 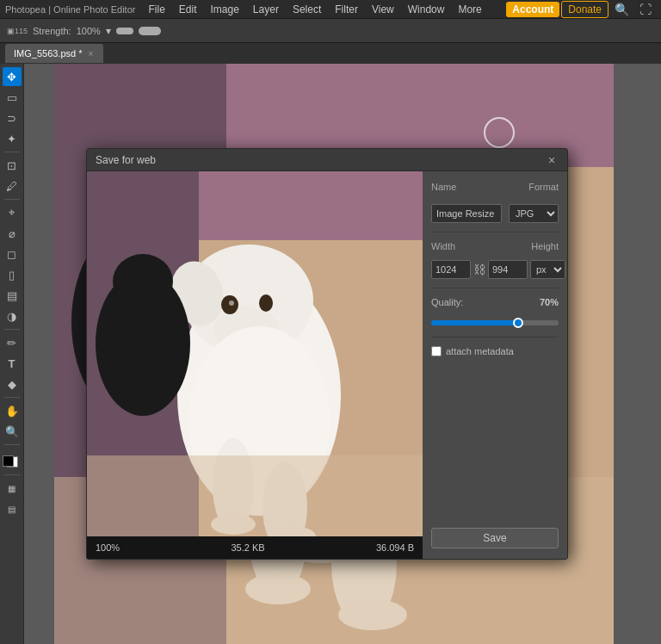 I want to click on quality-label-row: Quality: 70%, so click(x=495, y=302).